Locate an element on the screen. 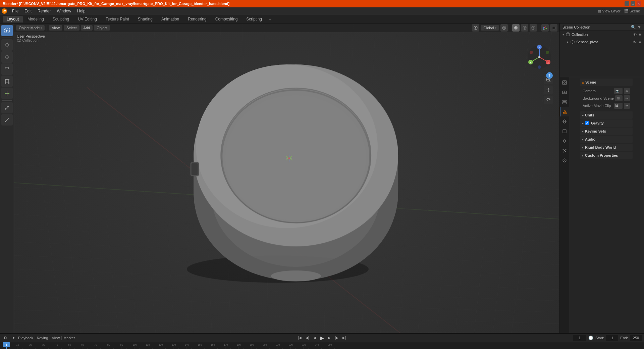  tab-uv-editing: UV Editing is located at coordinates (87, 19).